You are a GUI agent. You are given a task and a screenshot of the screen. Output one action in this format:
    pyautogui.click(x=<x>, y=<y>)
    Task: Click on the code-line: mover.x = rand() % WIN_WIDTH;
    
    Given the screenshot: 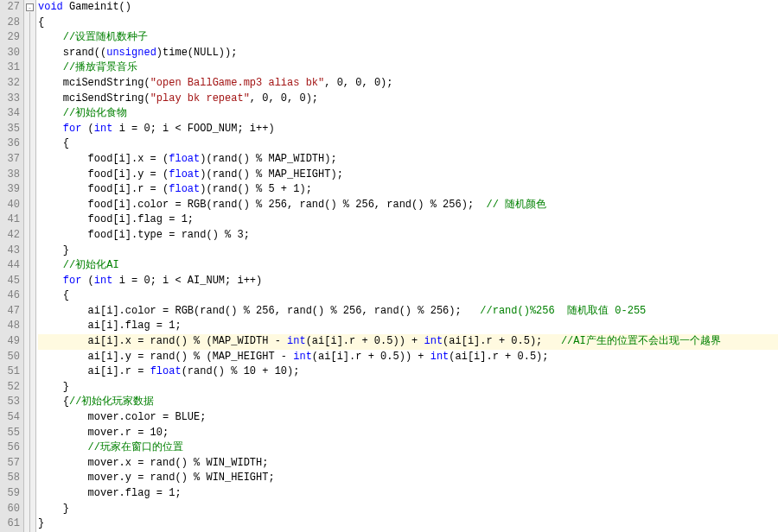 What is the action you would take?
    pyautogui.click(x=408, y=464)
    